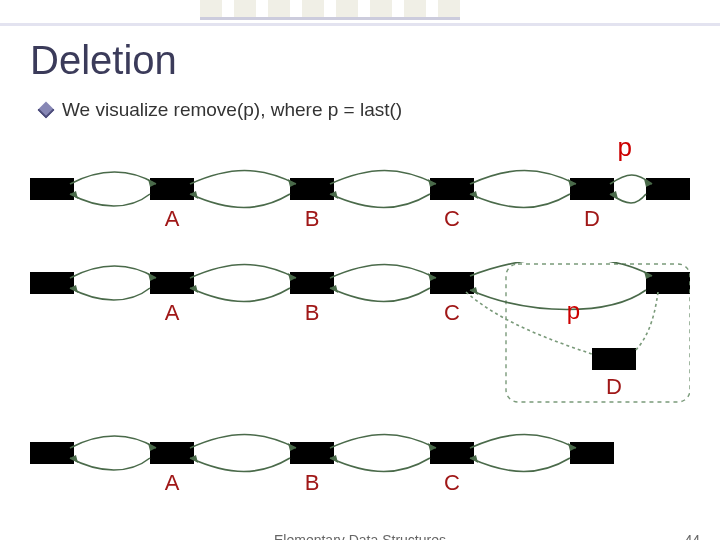  What do you see at coordinates (232, 110) in the screenshot?
I see `bullet-text: We visualize remove(p), where p = last()` at bounding box center [232, 110].